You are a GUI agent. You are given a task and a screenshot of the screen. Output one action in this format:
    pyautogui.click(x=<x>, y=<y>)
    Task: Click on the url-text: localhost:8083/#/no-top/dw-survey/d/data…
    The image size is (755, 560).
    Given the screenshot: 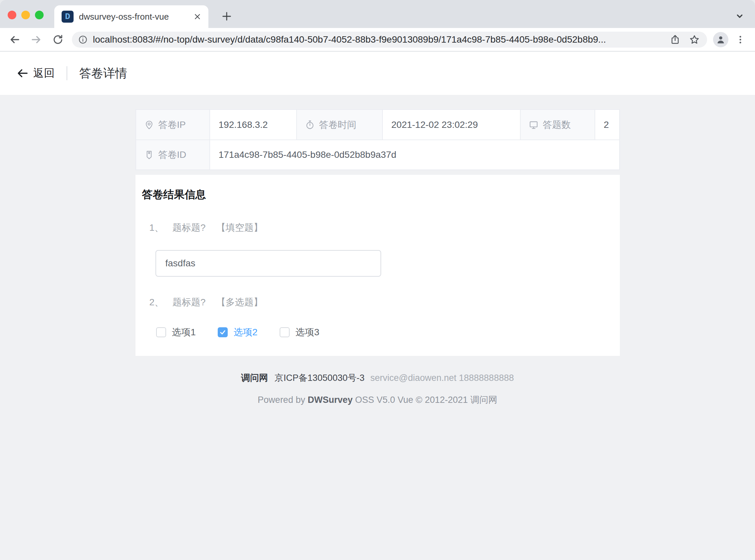 What is the action you would take?
    pyautogui.click(x=377, y=40)
    